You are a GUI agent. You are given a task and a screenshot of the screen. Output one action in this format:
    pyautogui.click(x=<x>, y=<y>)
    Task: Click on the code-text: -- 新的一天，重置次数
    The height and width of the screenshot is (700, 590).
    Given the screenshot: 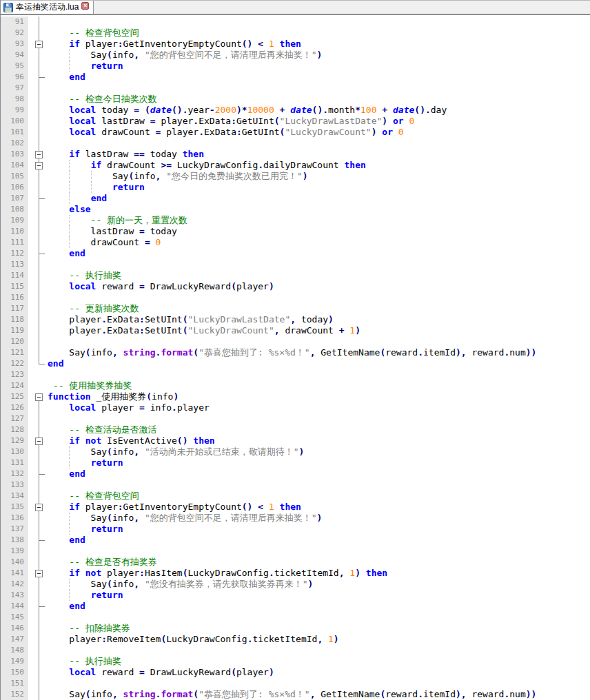 What is the action you would take?
    pyautogui.click(x=318, y=220)
    